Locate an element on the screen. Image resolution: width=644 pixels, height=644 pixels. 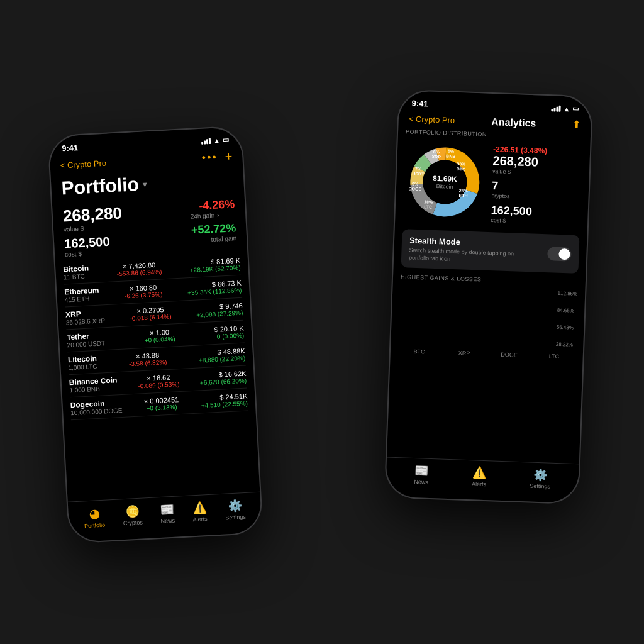
svg-text: 18% is located at coordinates (429, 202).